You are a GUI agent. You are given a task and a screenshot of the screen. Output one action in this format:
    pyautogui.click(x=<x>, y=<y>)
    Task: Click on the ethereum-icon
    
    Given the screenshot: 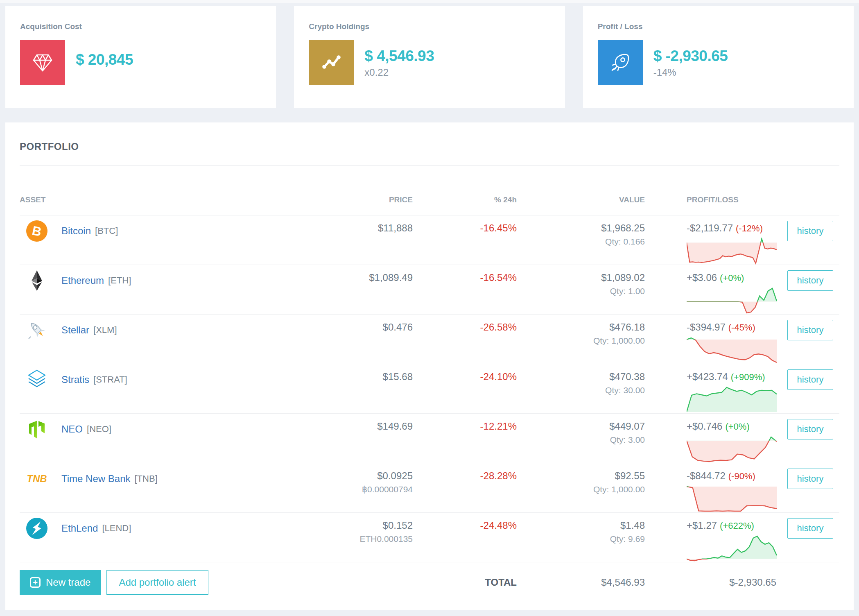 What is the action you would take?
    pyautogui.click(x=37, y=281)
    